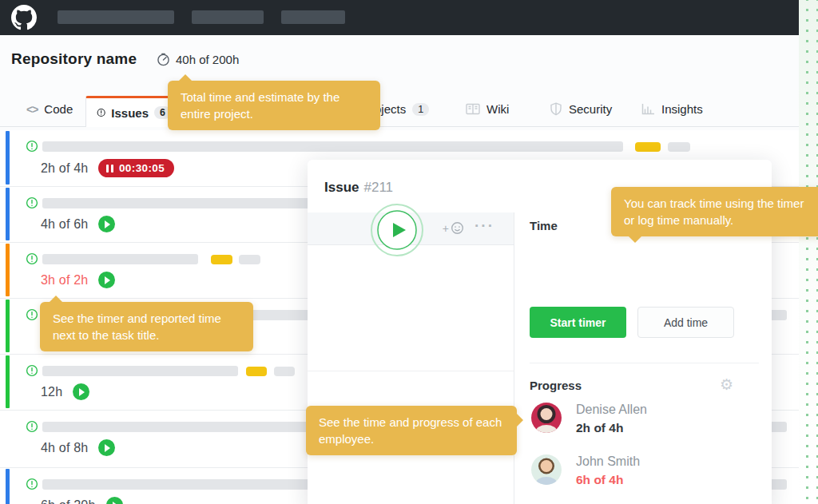 This screenshot has width=818, height=504. I want to click on tab-issues: Issues 6, so click(129, 112).